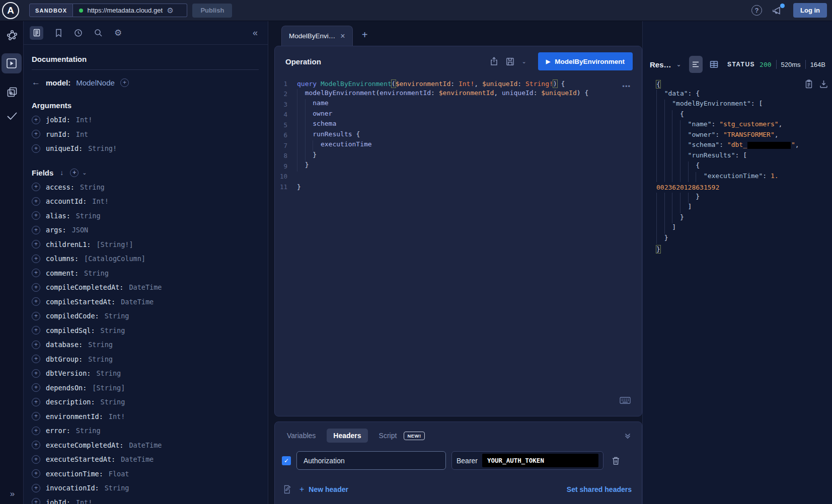 The height and width of the screenshot is (504, 832). I want to click on field-row: +dbtVersion:String, so click(145, 373).